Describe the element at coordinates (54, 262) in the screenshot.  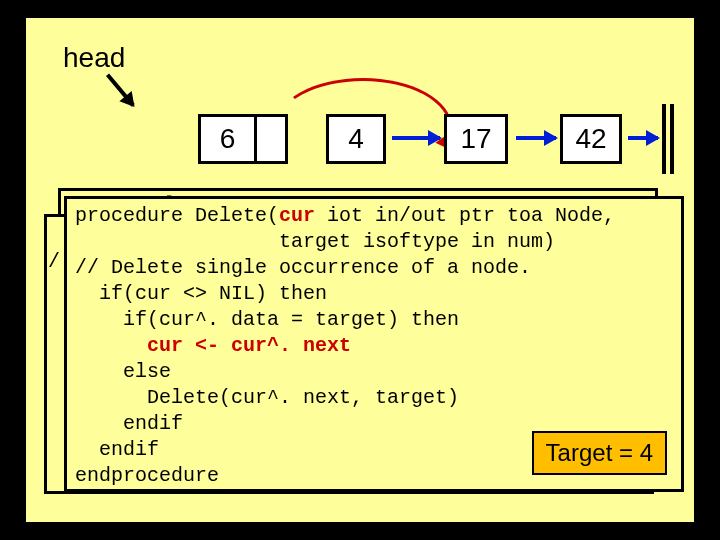
I see `obscured-text: /` at that location.